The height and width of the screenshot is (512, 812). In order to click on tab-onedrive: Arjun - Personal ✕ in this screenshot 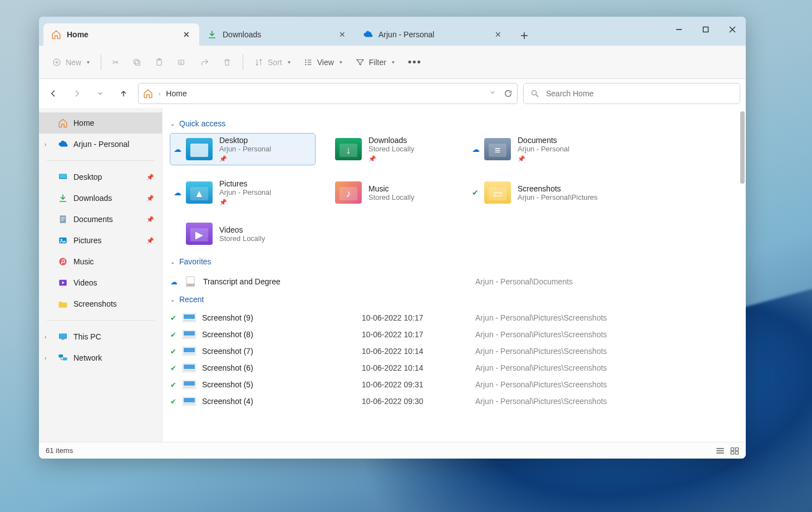, I will do `click(433, 35)`.